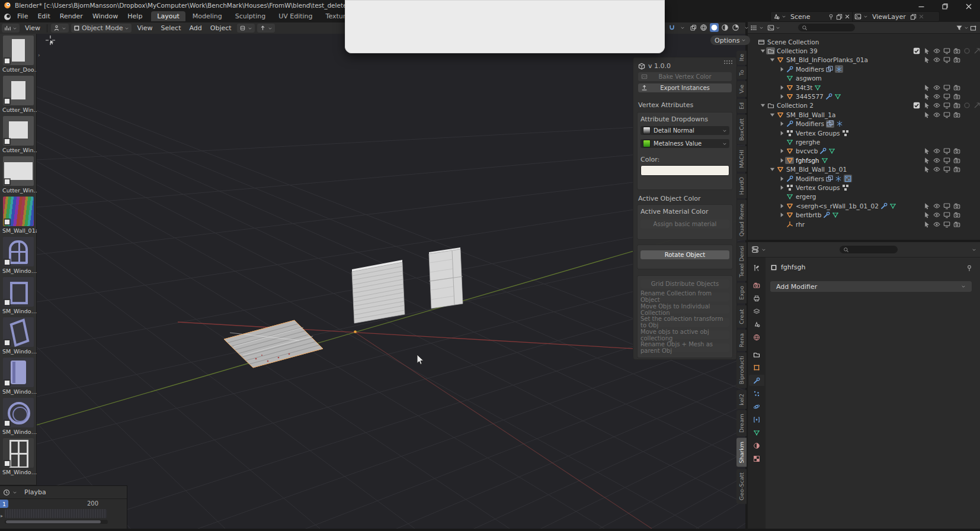 The height and width of the screenshot is (531, 980). Describe the element at coordinates (135, 17) in the screenshot. I see `menu-help: Help` at that location.